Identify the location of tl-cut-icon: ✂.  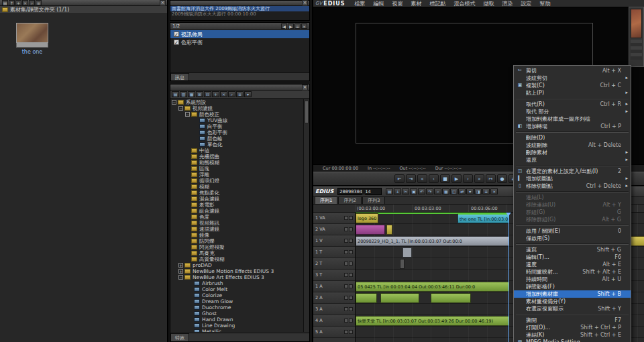
(405, 192).